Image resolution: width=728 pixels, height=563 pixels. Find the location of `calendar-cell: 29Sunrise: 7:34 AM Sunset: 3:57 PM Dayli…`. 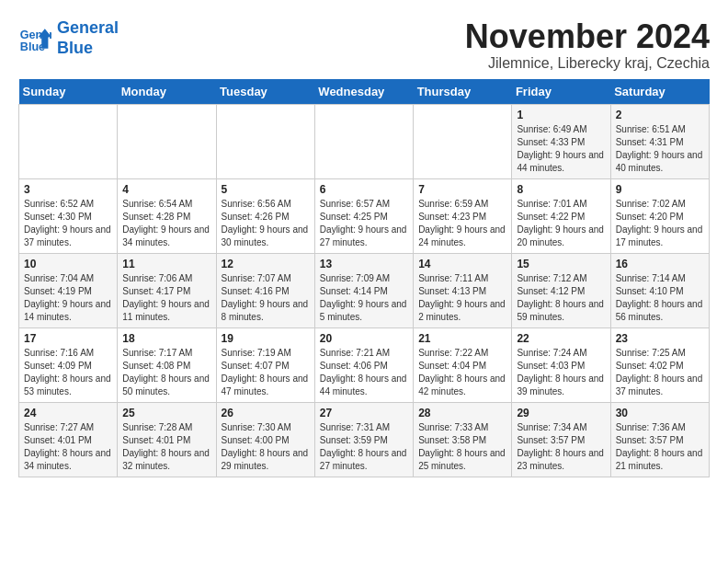

calendar-cell: 29Sunrise: 7:34 AM Sunset: 3:57 PM Dayli… is located at coordinates (561, 440).